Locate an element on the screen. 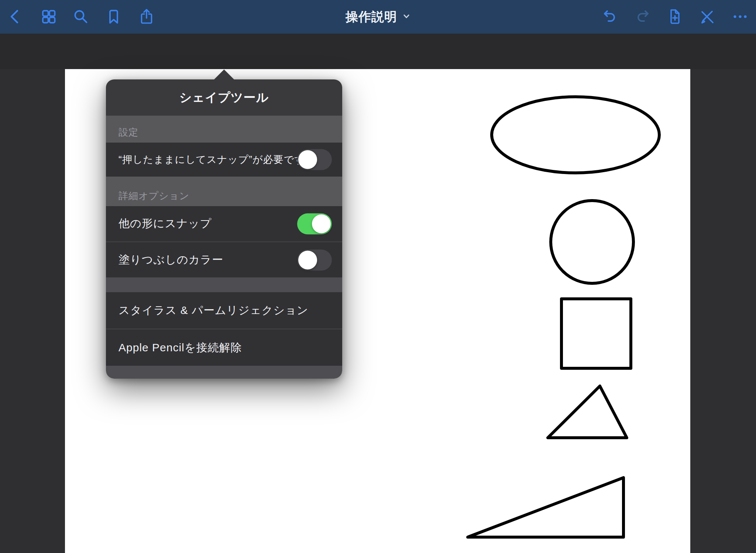 This screenshot has height=553, width=756. section-advanced-label: 詳細オプション is located at coordinates (148, 198).